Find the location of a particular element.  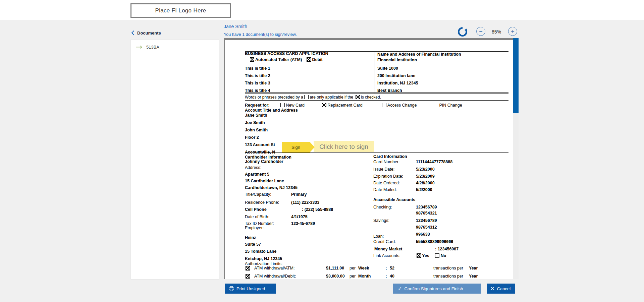

account-title-line: Joe Smith is located at coordinates (255, 123).